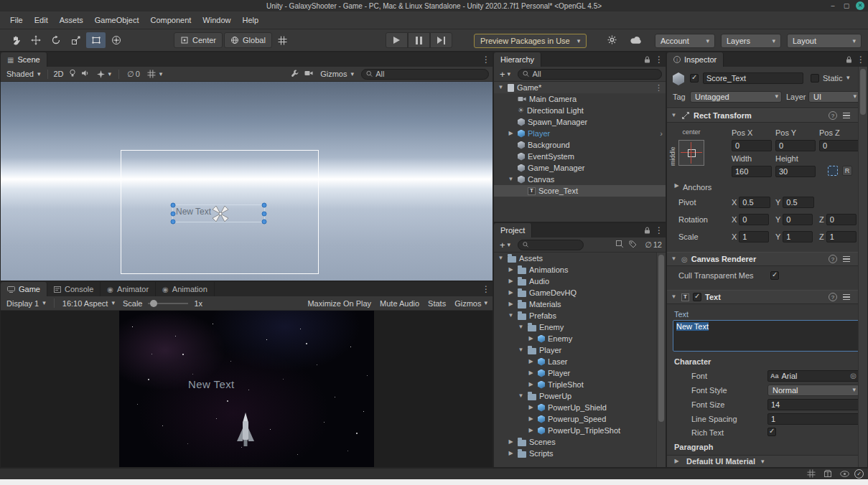 This screenshot has height=485, width=868. I want to click on menu-assets: Assets, so click(72, 20).